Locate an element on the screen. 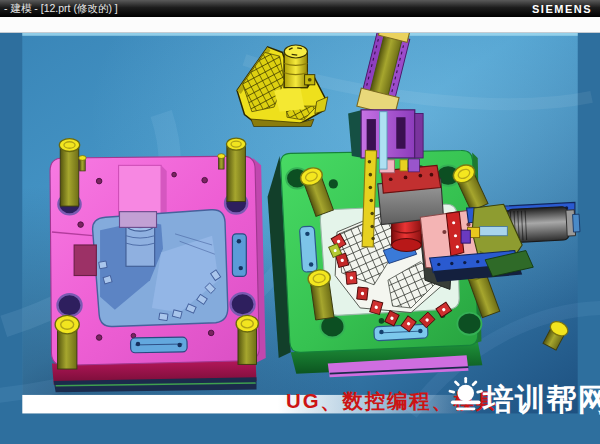  guide-pillar-top-right is located at coordinates (236, 170).